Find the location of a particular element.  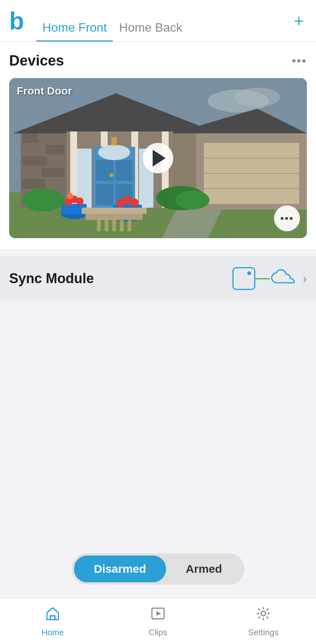

sync-connector-icon is located at coordinates (262, 279).